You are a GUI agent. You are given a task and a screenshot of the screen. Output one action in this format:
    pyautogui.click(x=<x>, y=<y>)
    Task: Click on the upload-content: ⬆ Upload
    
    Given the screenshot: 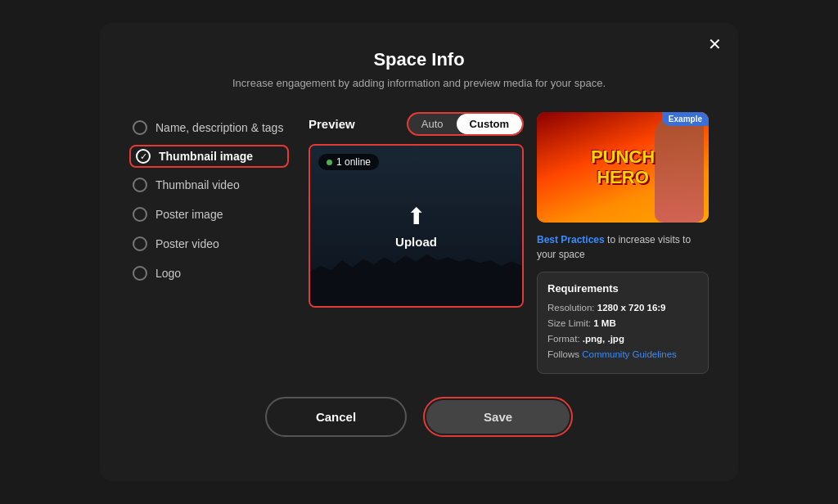 What is the action you would take?
    pyautogui.click(x=416, y=226)
    